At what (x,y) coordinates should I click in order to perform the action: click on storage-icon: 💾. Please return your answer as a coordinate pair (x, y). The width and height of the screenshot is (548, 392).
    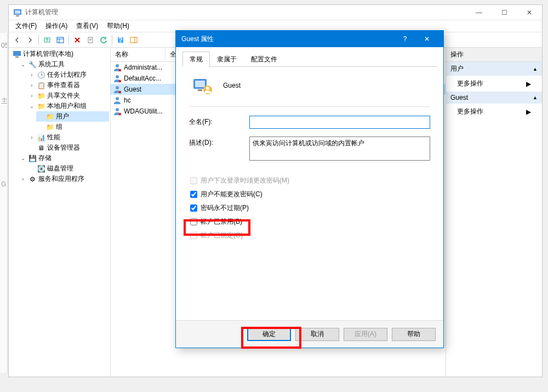
    Looking at the image, I should click on (32, 158).